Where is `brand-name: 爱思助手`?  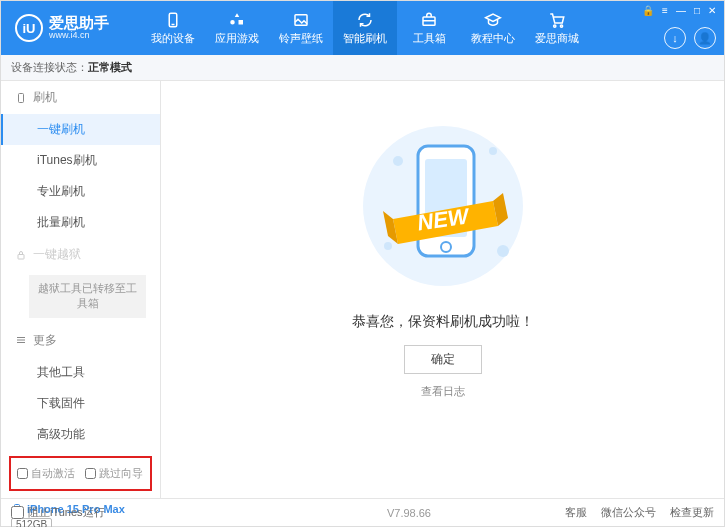 brand-name: 爱思助手 is located at coordinates (79, 24).